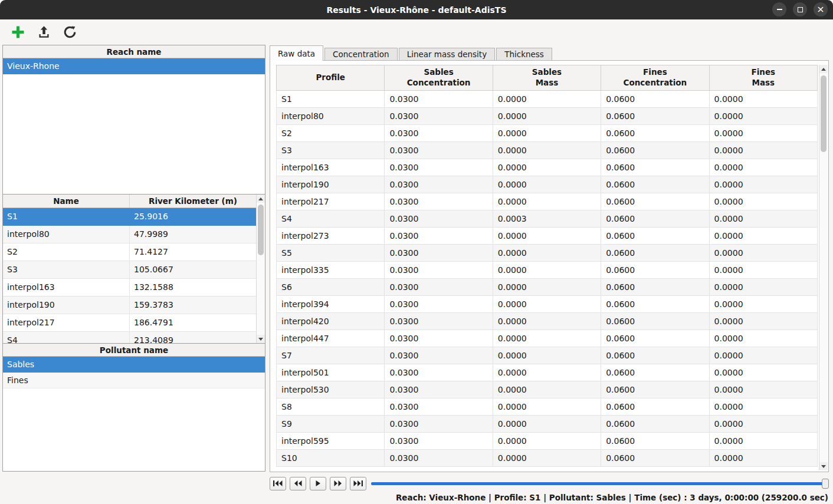  Describe the element at coordinates (261, 339) in the screenshot. I see `profiles-scroll-down-button` at that location.